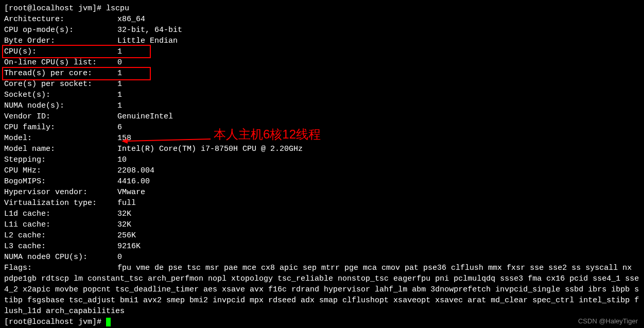 Image resolution: width=644 pixels, height=328 pixels. Describe the element at coordinates (61, 30) in the screenshot. I see `row-label: CPU op-mode(s):` at that location.